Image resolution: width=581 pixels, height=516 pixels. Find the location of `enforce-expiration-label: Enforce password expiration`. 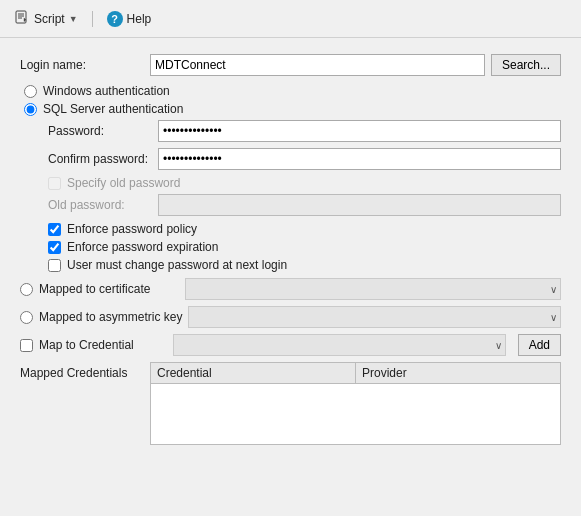

enforce-expiration-label: Enforce password expiration is located at coordinates (142, 247).